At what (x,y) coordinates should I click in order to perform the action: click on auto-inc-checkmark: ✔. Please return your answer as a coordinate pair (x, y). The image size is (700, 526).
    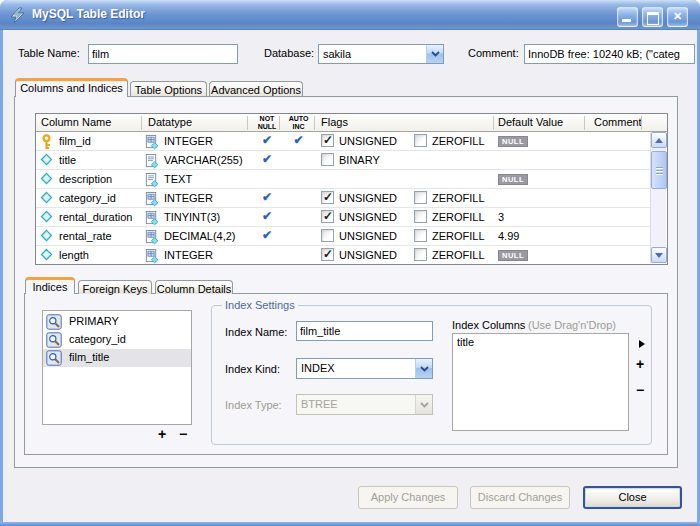
    Looking at the image, I should click on (298, 140).